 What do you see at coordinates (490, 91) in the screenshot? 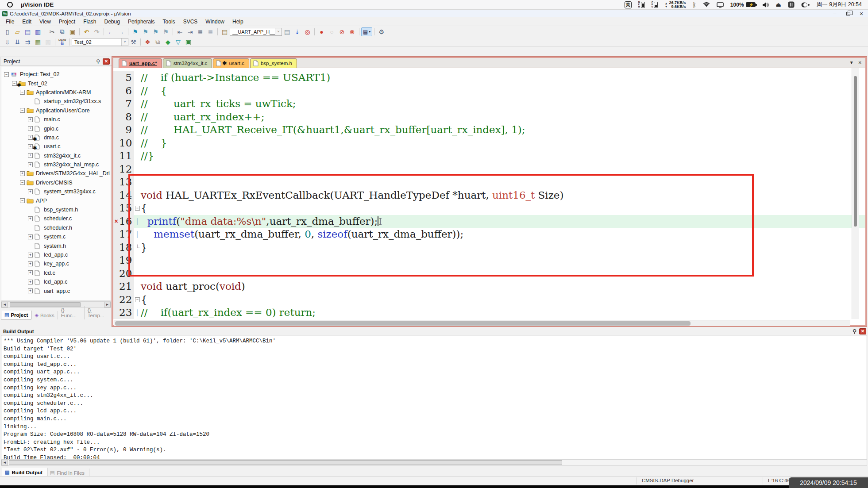
I see `code-line-6: 6// {` at bounding box center [490, 91].